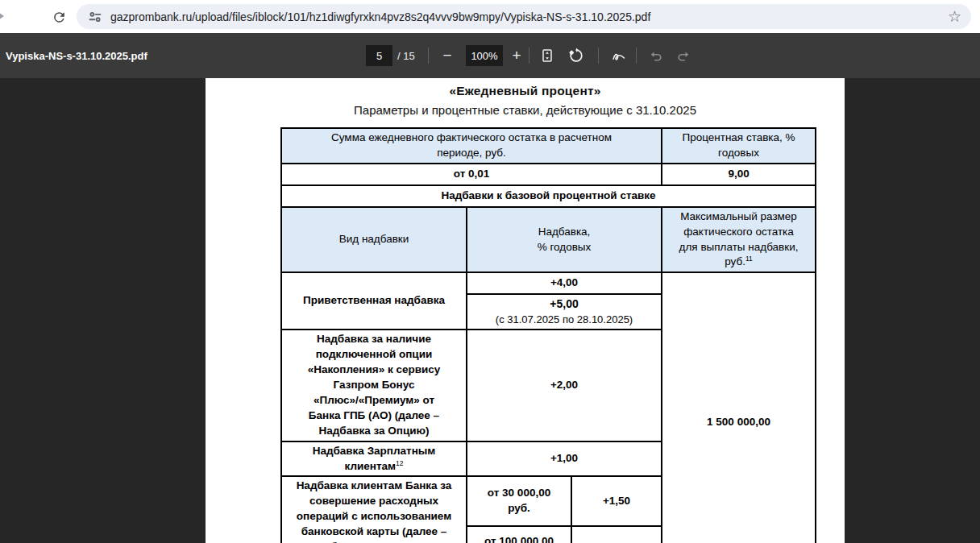 This screenshot has height=543, width=980. I want to click on zoom-in-button: +, so click(517, 56).